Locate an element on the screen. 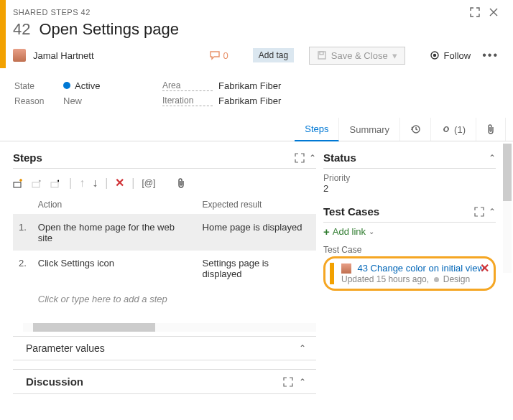 The height and width of the screenshot is (420, 513). work-item-title: Open Settings page is located at coordinates (108, 29).